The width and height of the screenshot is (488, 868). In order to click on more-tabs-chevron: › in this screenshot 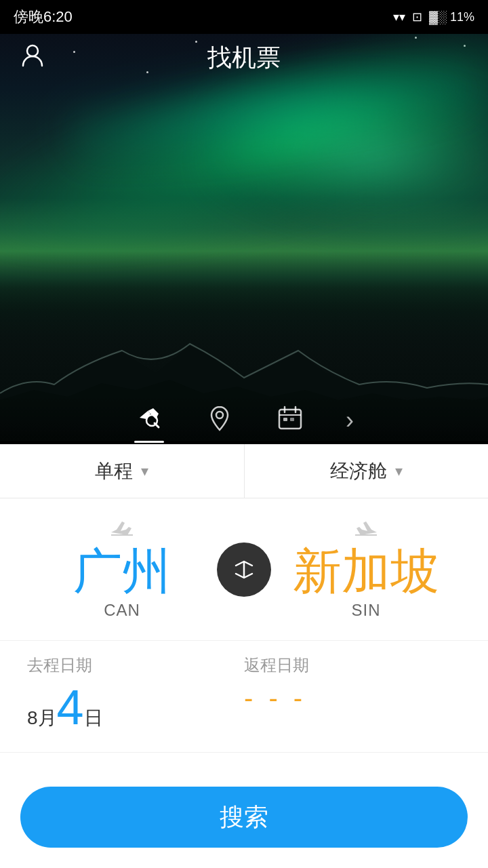, I will do `click(350, 420)`.